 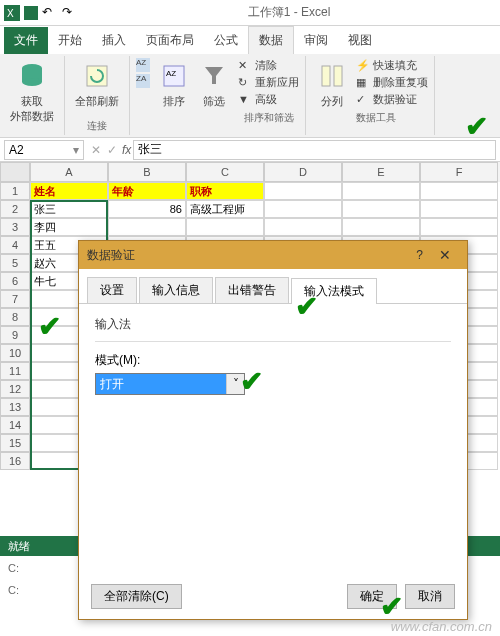 I want to click on col-header-a: A, so click(x=69, y=172).